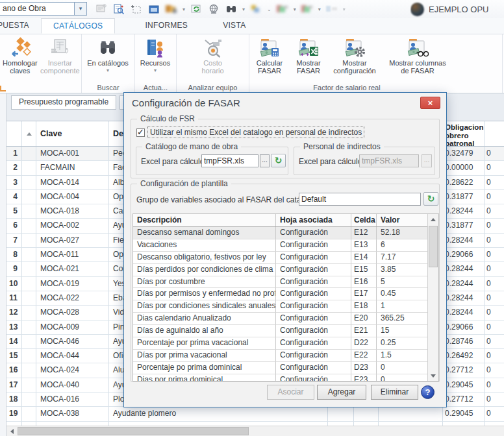 This screenshot has height=436, width=504. Describe the element at coordinates (286, 306) in the screenshot. I see `variable-row: Días por condiciones sindicales anuales …` at that location.